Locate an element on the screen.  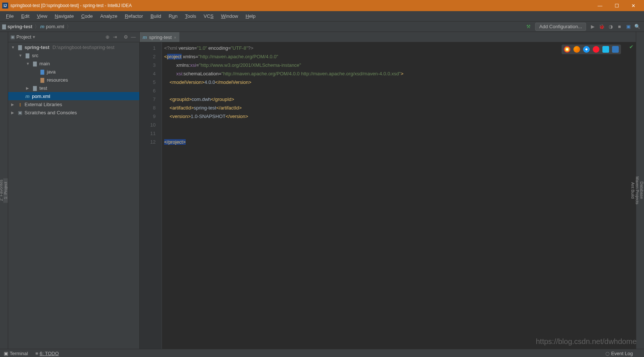
inspection-ok-icon: ✔ is located at coordinates (631, 47).